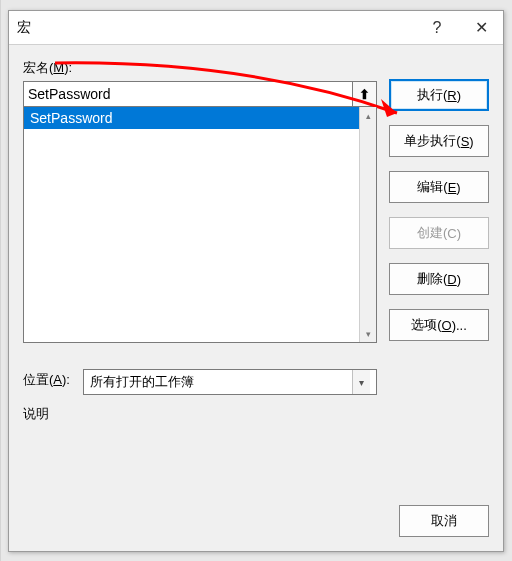  I want to click on location-label: 位置(A):, so click(53, 380).